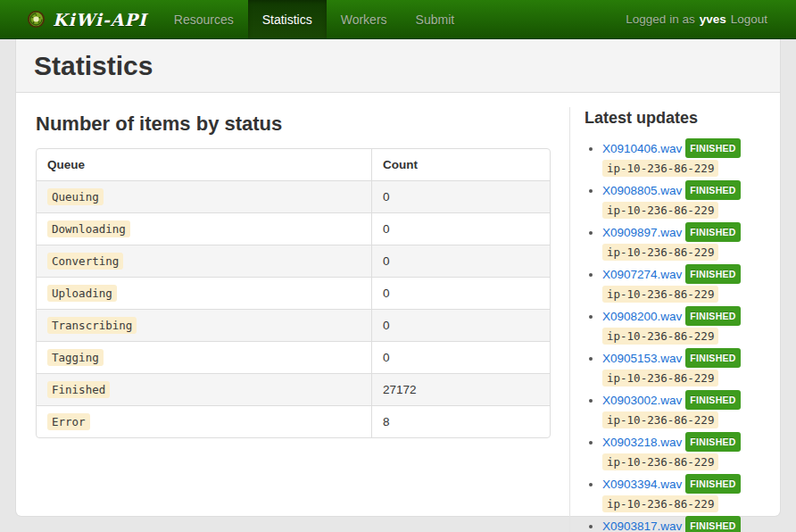  What do you see at coordinates (82, 293) in the screenshot?
I see `queue-name: Uploading` at bounding box center [82, 293].